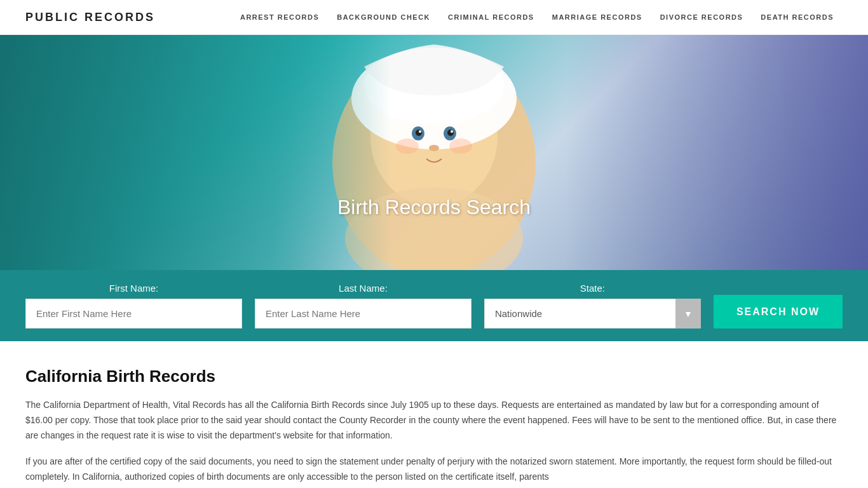 Image resolution: width=868 pixels, height=488 pixels. Describe the element at coordinates (778, 311) in the screenshot. I see `search-button-container: SEARCH NOW` at that location.